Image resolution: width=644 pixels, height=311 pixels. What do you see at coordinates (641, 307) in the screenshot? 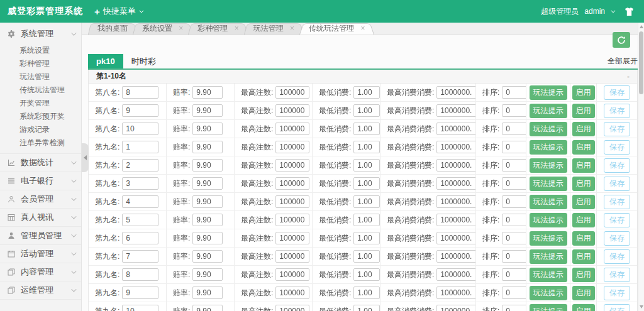
I see `scroll-down-icon` at bounding box center [641, 307].